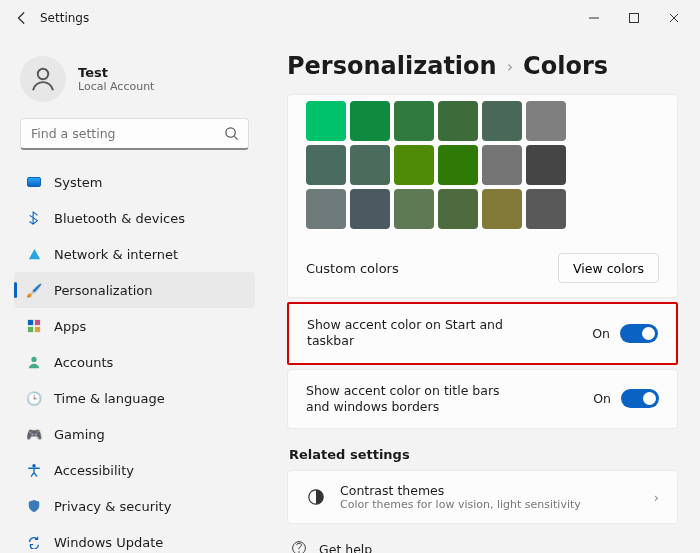 This screenshot has height=553, width=700. Describe the element at coordinates (482, 334) in the screenshot. I see `option-accent-start-taskbar: Show accent color on Start and taskbar O…` at that location.